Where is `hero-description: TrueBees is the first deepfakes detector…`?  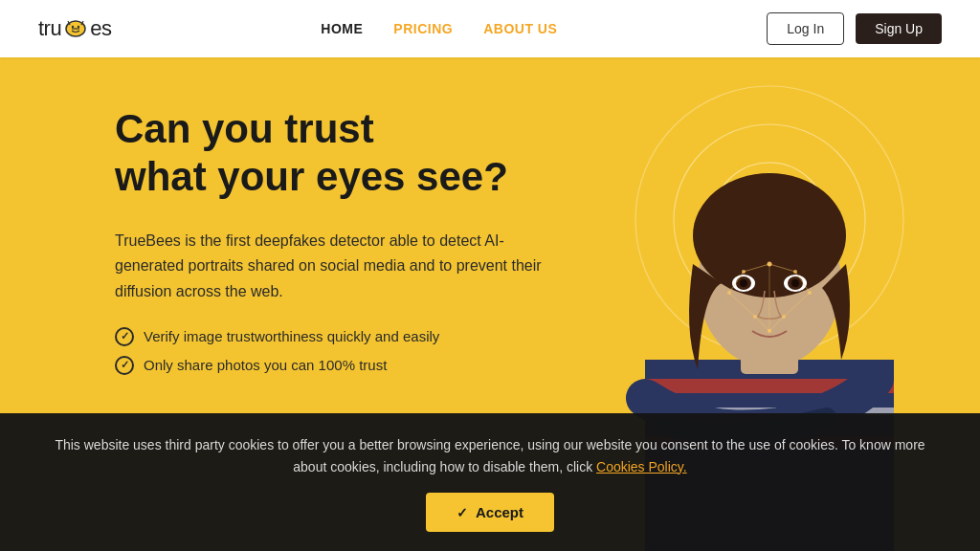
hero-description: TrueBees is the first deepfakes detector… is located at coordinates (335, 266).